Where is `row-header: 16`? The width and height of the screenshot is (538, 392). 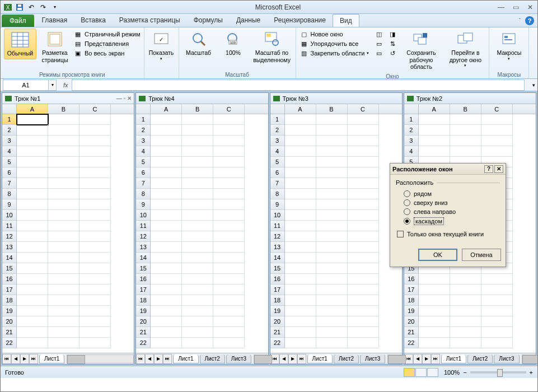
row-header: 16 is located at coordinates (143, 279).